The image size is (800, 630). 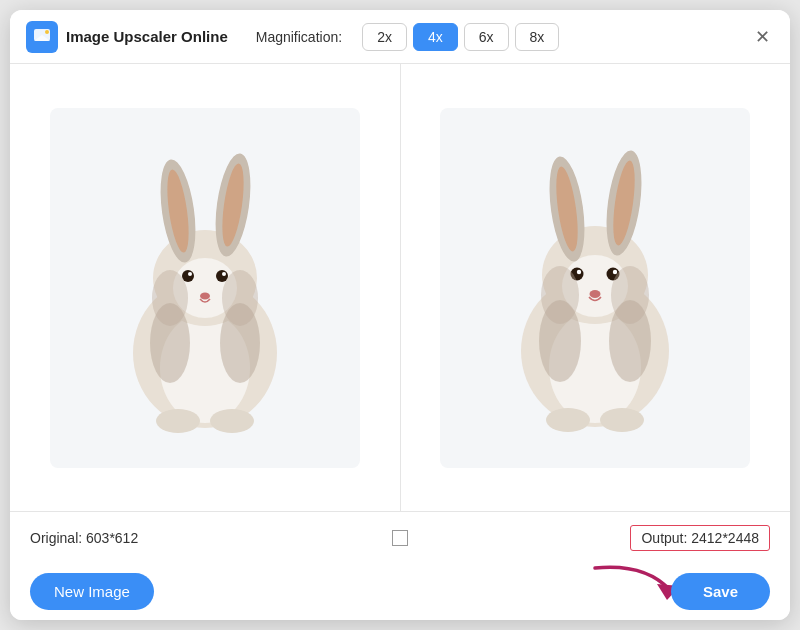 I want to click on logo-icon, so click(x=42, y=37).